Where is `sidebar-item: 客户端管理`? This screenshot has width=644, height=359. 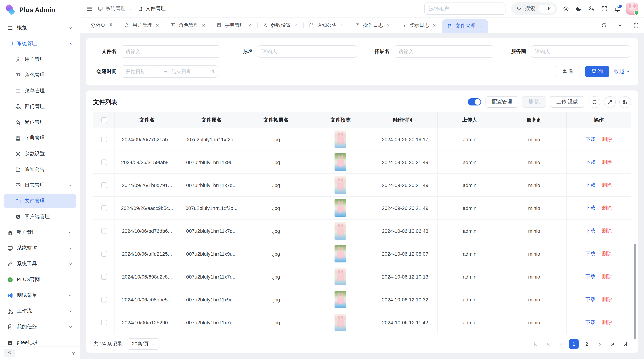
sidebar-item: 客户端管理 is located at coordinates (40, 217).